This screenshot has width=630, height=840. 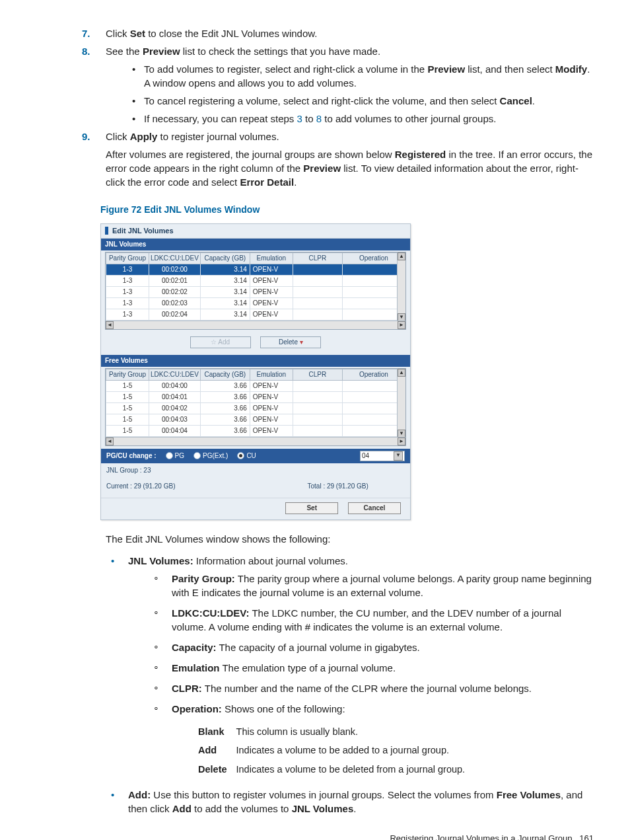 What do you see at coordinates (256, 397) in the screenshot?
I see `table-row: 1-500:04:013.66OPEN-V` at bounding box center [256, 397].